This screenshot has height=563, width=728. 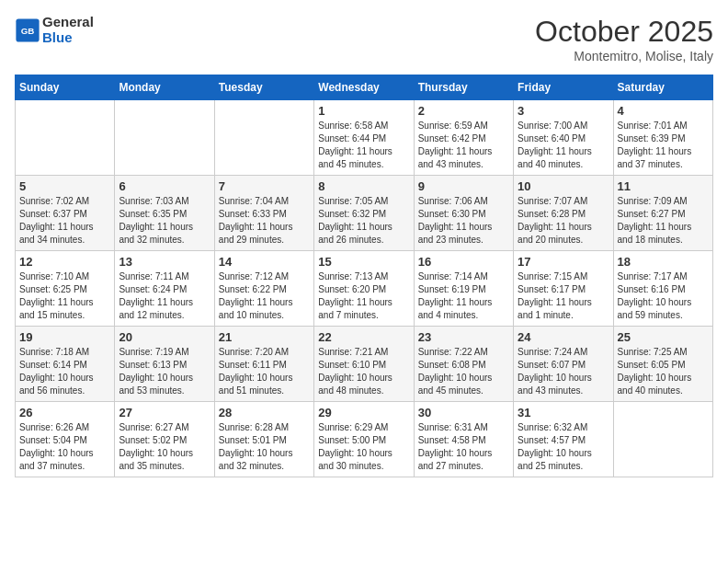 What do you see at coordinates (165, 440) in the screenshot?
I see `calendar-cell: 27Sunrise: 6:27 AM Sunset: 5:02 PM Dayli…` at bounding box center [165, 440].